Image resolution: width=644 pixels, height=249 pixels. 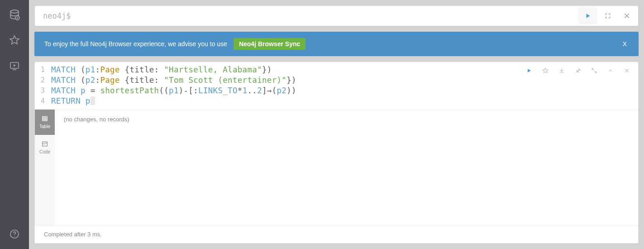 I want to click on code-line: 1MATCH (p1:Page {title: "Hartselle, Alab…, so click(x=280, y=70).